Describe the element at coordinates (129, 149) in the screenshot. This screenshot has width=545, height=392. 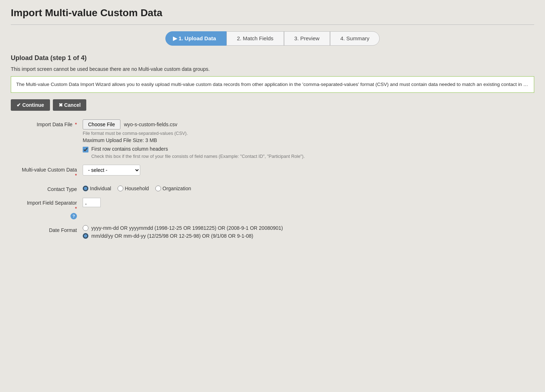
I see `first-row-label: First row contains column headers` at that location.